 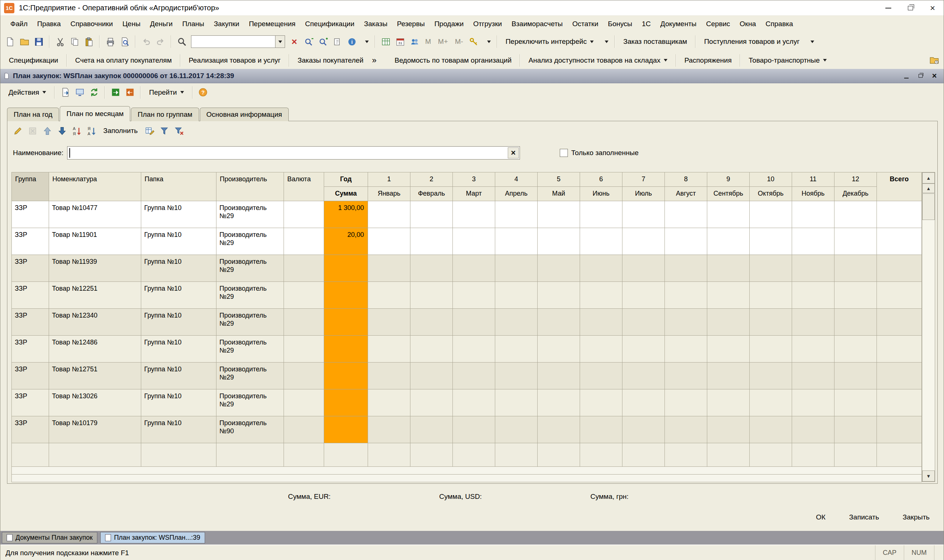 I want to click on menu-item: Цены, so click(x=131, y=24).